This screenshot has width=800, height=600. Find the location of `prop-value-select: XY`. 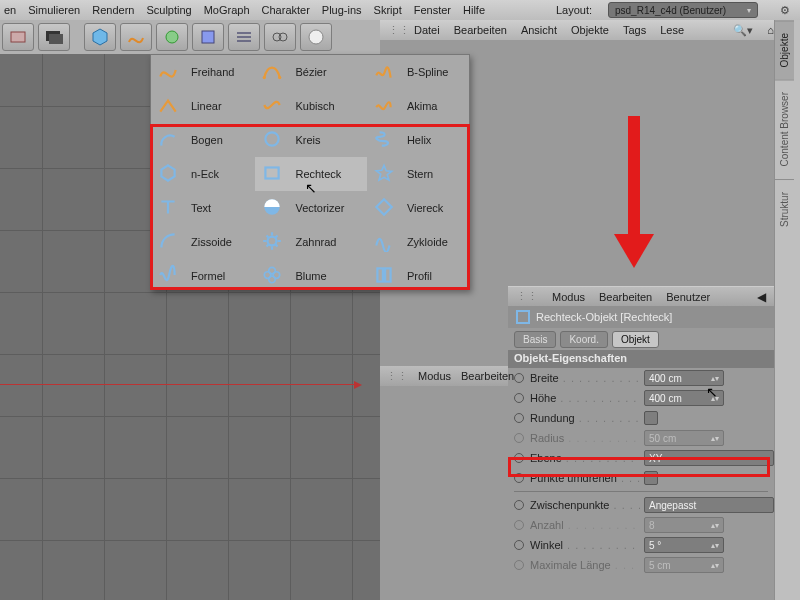

prop-value-select: XY is located at coordinates (709, 458).